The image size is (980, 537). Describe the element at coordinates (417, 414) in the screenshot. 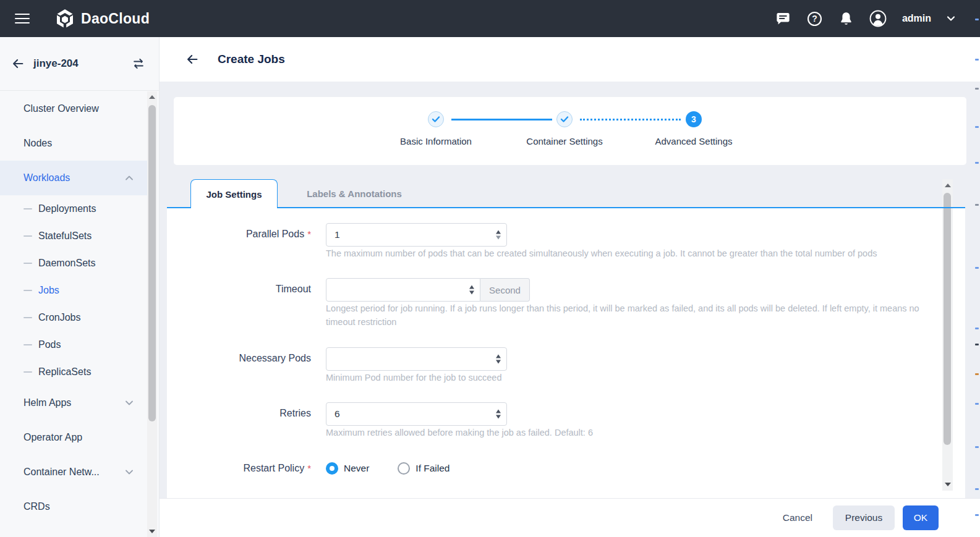

I see `retries-input` at that location.